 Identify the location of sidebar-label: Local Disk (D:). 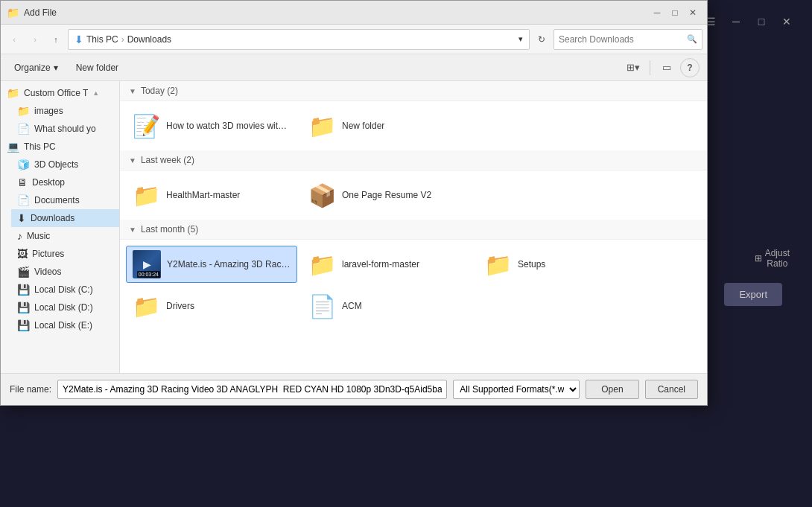
(64, 307).